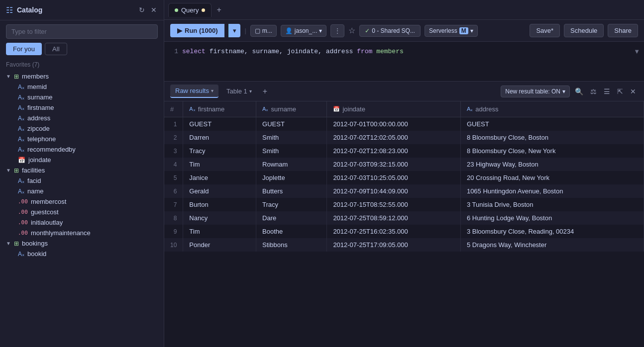  What do you see at coordinates (404, 31) in the screenshot?
I see `toolbar: ▶ Run (1000) ▾ | ▢ m... 👤 jason_... ▾ ⋮ …` at bounding box center [404, 31].